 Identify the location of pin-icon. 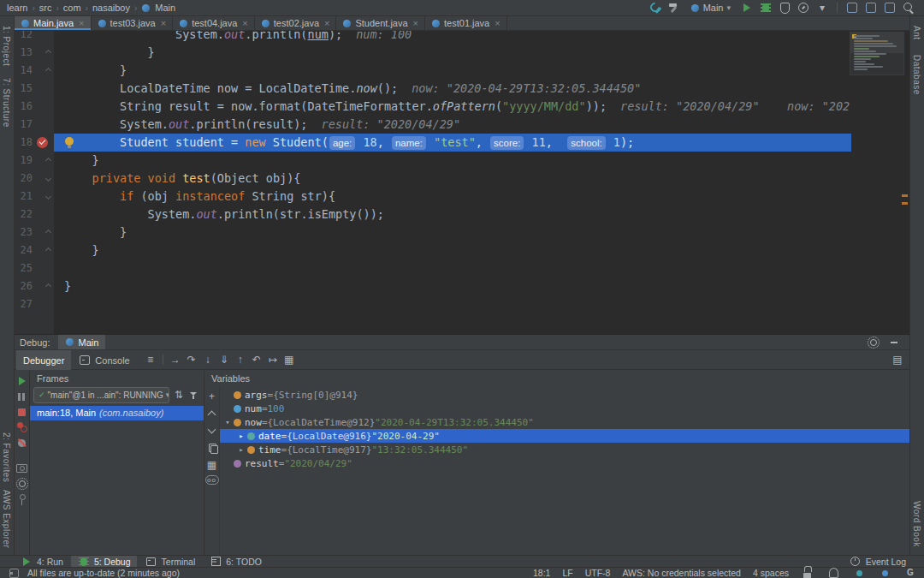
(22, 499).